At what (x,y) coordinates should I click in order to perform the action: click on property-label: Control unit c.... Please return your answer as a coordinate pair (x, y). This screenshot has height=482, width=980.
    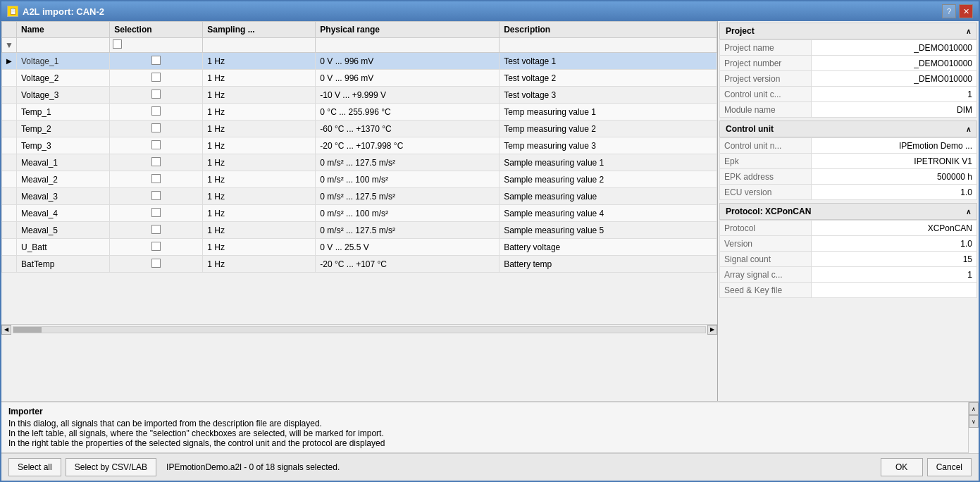
    Looking at the image, I should click on (766, 94).